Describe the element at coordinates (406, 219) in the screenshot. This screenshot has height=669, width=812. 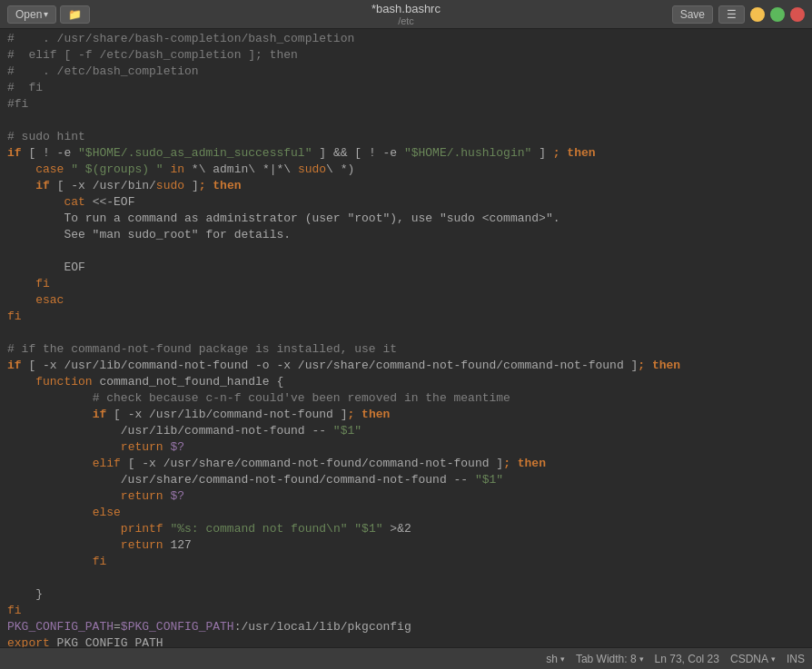
I see `code-line: To run a command as administrator (user …` at that location.